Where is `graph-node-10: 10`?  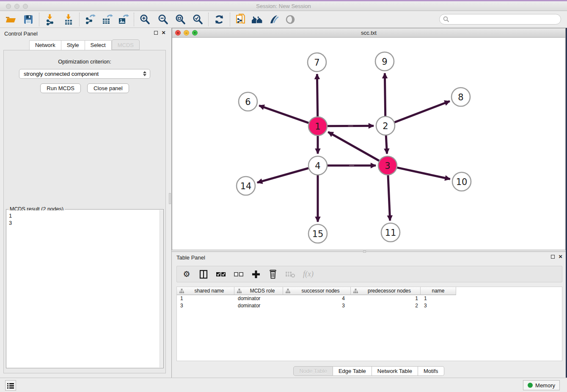
graph-node-10: 10 is located at coordinates (462, 182).